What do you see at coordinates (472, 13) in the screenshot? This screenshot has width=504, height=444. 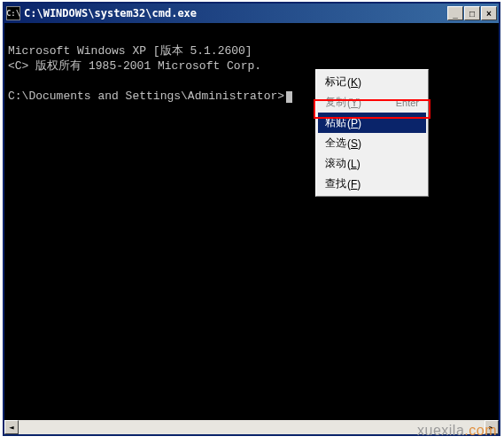 I see `maximize-button: □` at bounding box center [472, 13].